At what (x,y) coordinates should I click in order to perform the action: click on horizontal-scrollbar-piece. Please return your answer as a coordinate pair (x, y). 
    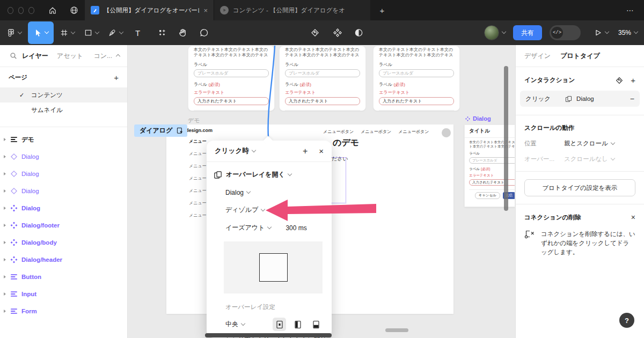
    Looking at the image, I should click on (397, 330).